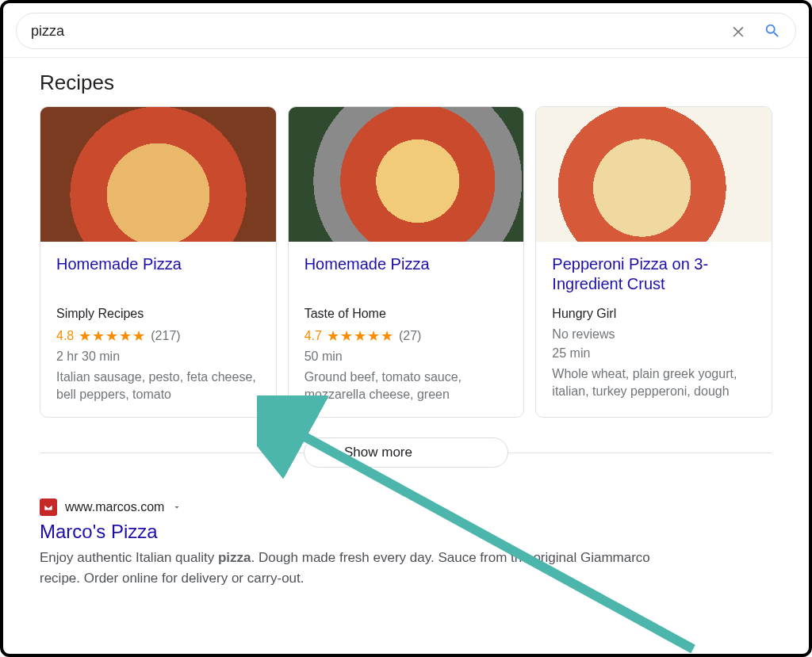  I want to click on rating-count: (27), so click(410, 336).